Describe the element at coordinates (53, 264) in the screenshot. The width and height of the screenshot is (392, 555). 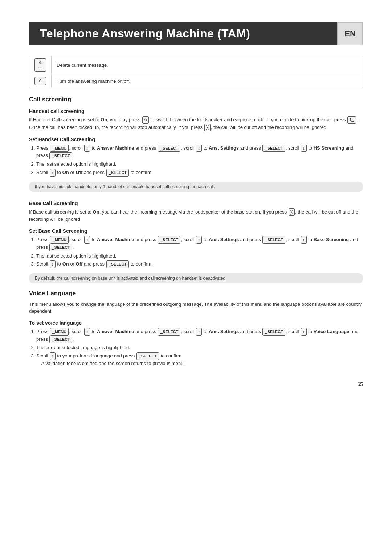
I see `scroll-icon-b4: ↕` at that location.